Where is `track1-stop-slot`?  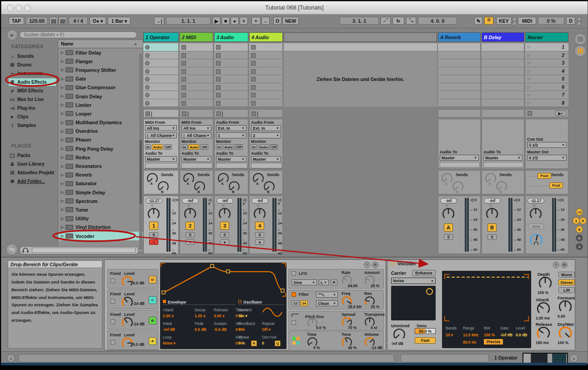 track1-stop-slot is located at coordinates (161, 113).